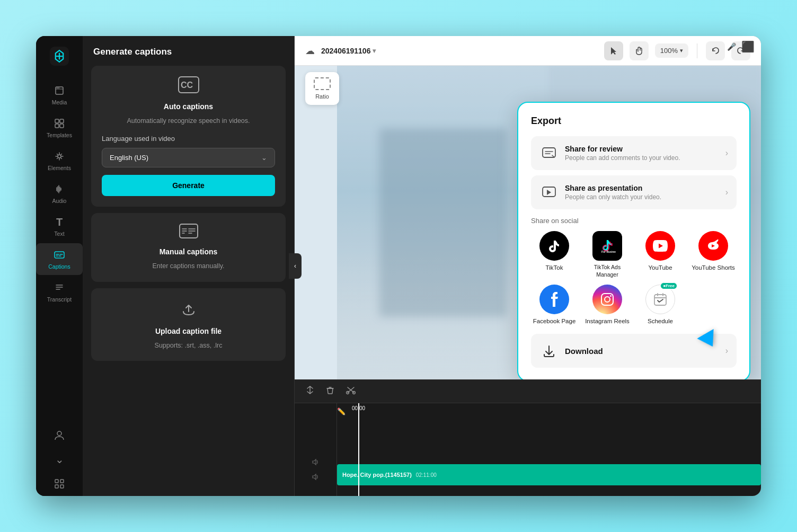  Describe the element at coordinates (660, 254) in the screenshot. I see `social-item-youtube: YouTube` at that location.